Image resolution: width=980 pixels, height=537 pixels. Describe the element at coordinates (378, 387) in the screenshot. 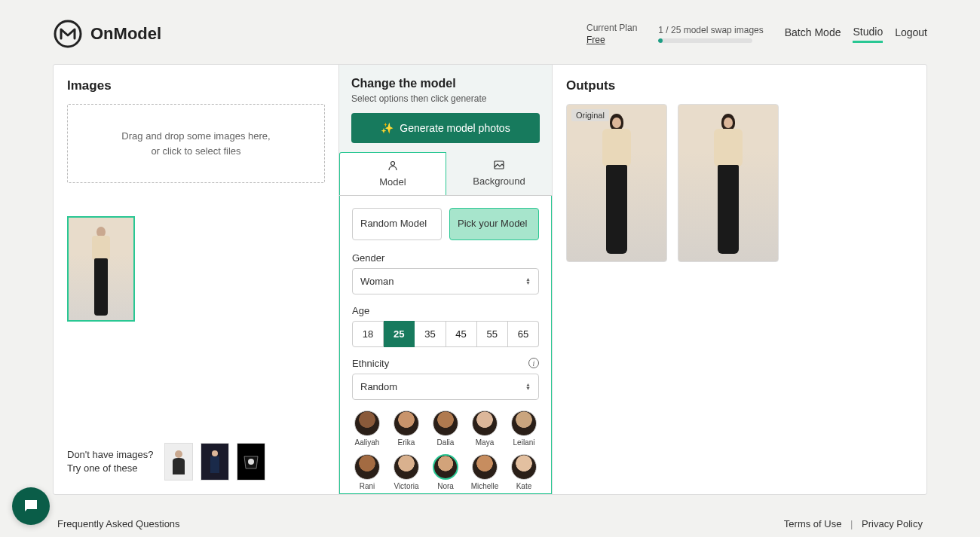

I see `ethnicity-value: Random` at that location.